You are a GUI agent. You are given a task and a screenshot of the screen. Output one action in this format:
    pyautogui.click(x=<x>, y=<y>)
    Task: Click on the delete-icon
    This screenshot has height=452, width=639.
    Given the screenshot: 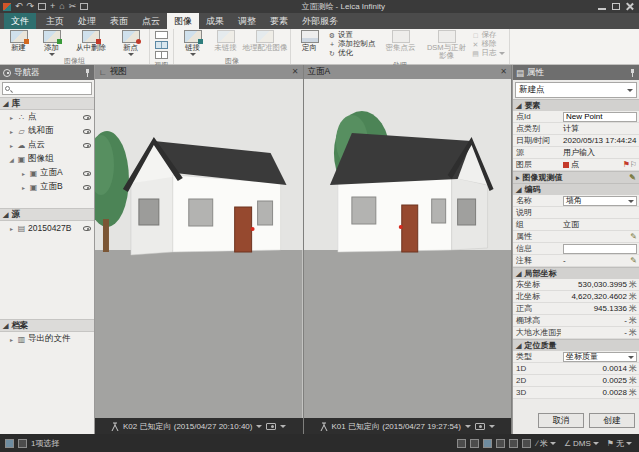 What is the action you would take?
    pyautogui.click(x=42, y=6)
    